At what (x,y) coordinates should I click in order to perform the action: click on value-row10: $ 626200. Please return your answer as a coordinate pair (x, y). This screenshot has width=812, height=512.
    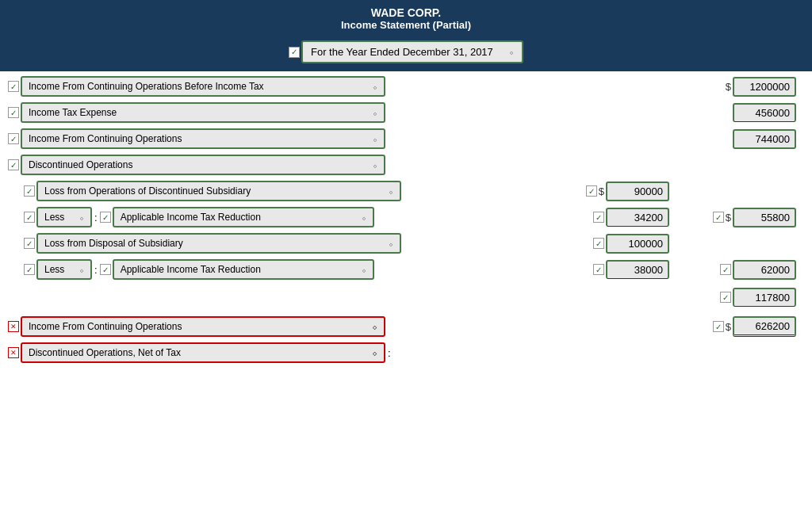
    Looking at the image, I should click on (755, 327).